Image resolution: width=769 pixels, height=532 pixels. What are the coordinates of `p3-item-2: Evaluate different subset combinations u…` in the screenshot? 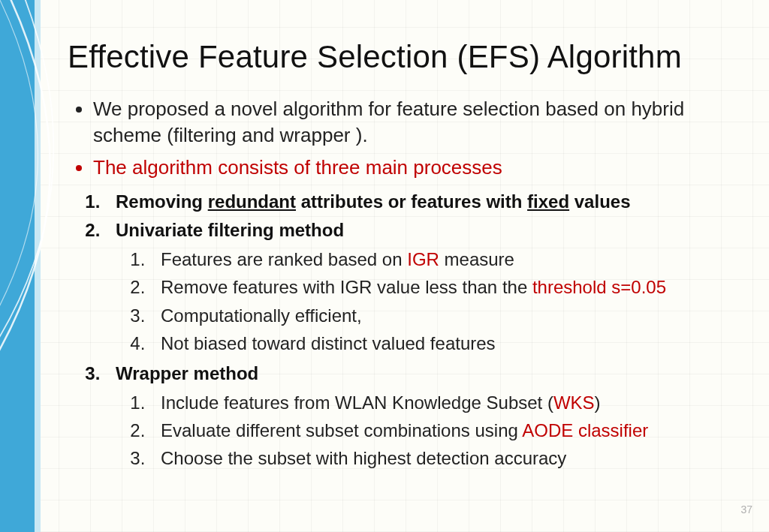 It's located at (448, 431).